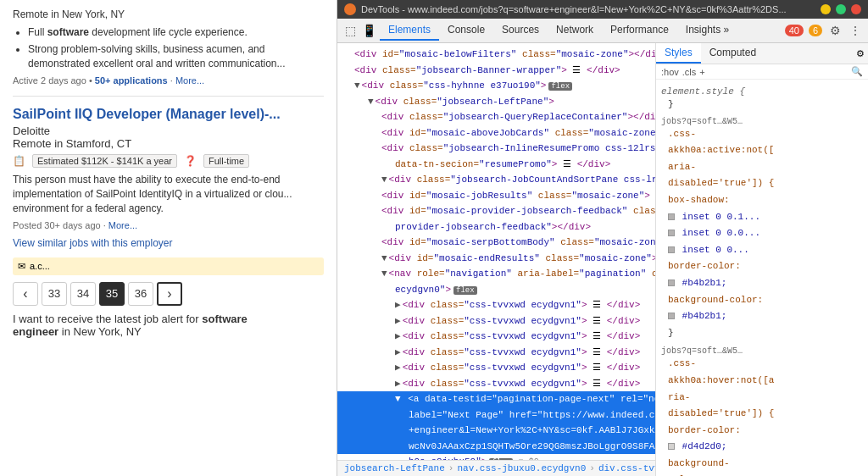 The image size is (868, 476). What do you see at coordinates (497, 134) in the screenshot?
I see `element-line-6: <div id="mosaic-aboveJobCards" class="mo…` at bounding box center [497, 134].